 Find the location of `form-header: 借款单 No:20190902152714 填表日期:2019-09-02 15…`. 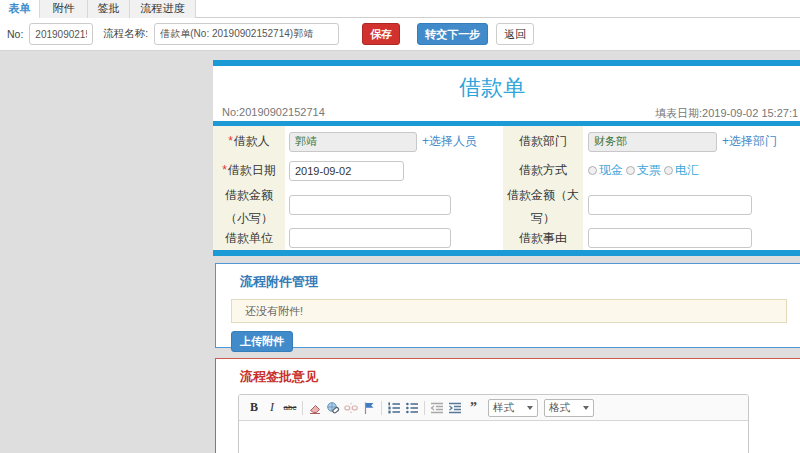

form-header: 借款单 No:20190902152714 填表日期:2019-09-02 15… is located at coordinates (506, 94).